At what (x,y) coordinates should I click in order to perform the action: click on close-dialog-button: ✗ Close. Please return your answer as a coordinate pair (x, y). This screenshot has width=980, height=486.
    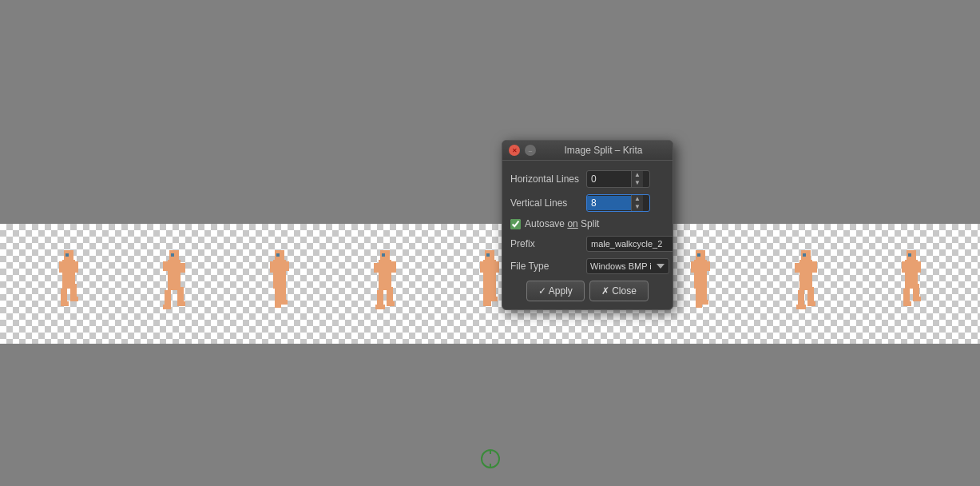
    Looking at the image, I should click on (619, 291).